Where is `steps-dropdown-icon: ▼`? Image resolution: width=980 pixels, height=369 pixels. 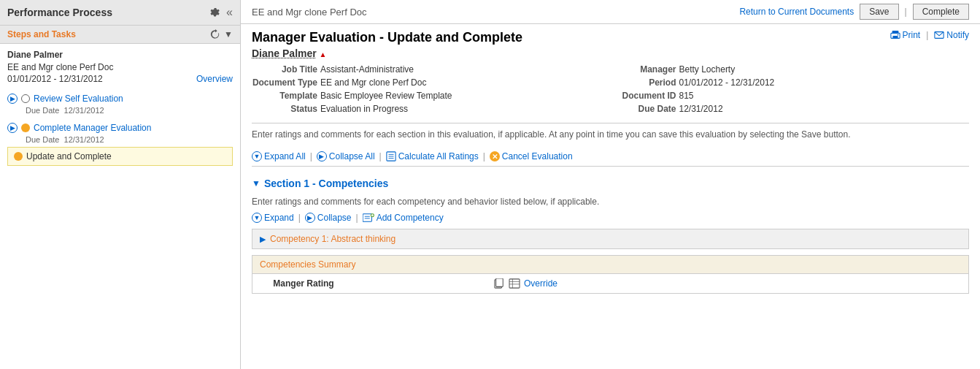 steps-dropdown-icon: ▼ is located at coordinates (228, 34).